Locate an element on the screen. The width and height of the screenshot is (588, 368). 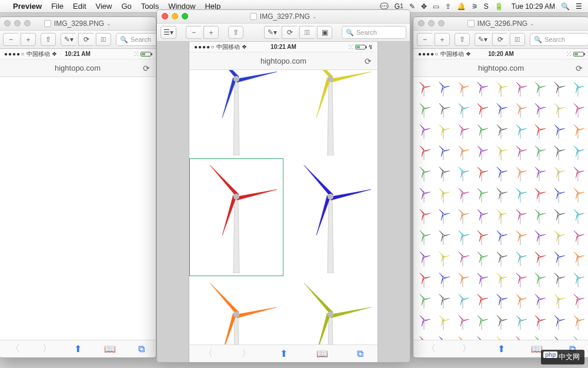
zoom-out-button: − is located at coordinates (11, 39).